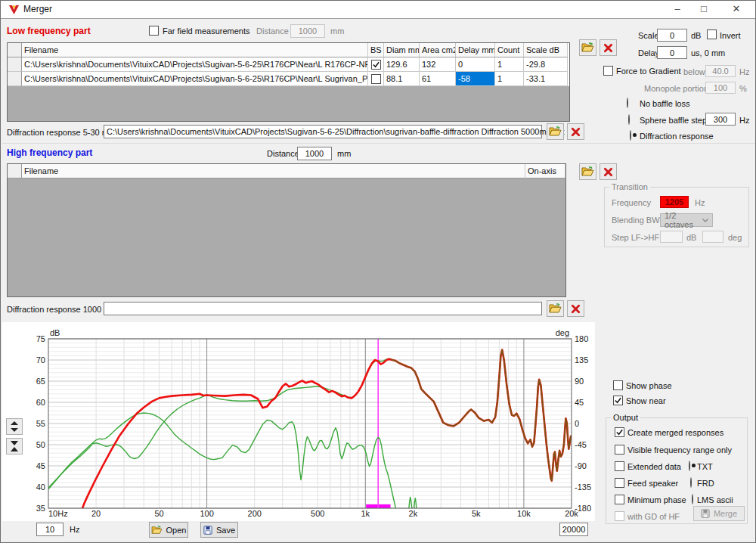 The width and height of the screenshot is (756, 543). What do you see at coordinates (154, 30) in the screenshot?
I see `far-field-checkbox` at bounding box center [154, 30].